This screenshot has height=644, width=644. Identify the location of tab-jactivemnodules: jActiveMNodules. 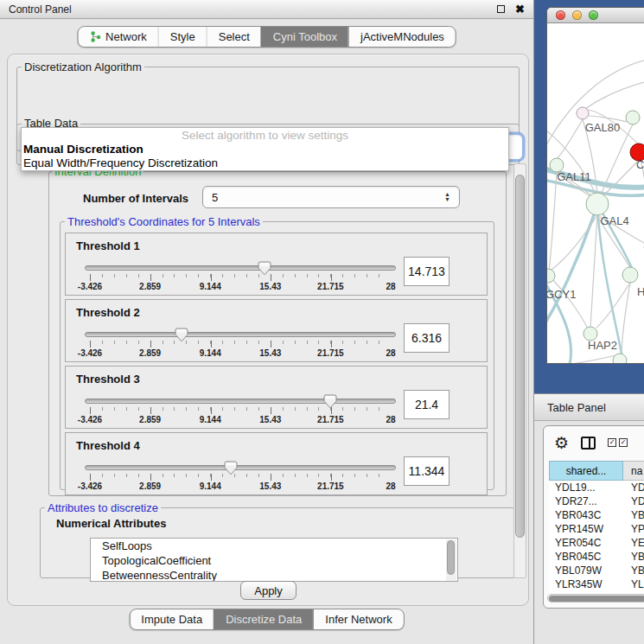
(402, 36).